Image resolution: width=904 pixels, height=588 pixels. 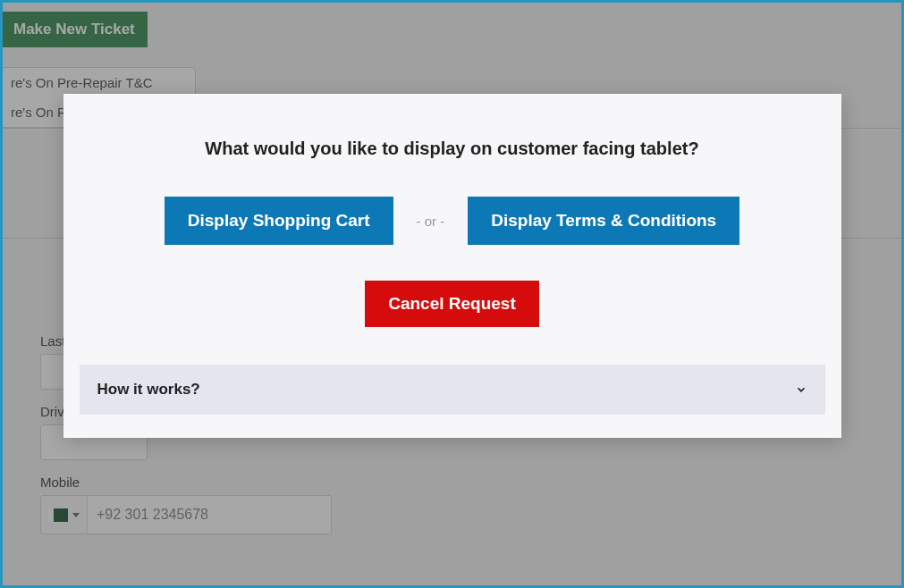 What do you see at coordinates (452, 304) in the screenshot?
I see `cancel-request-button: Cancel Request` at bounding box center [452, 304].